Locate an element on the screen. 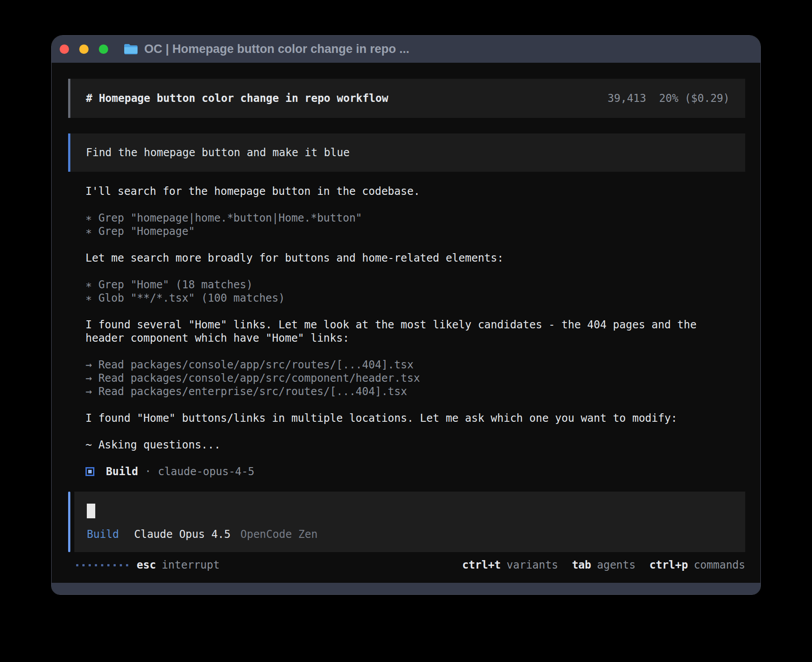 Image resolution: width=812 pixels, height=662 pixels. shortcut-key: ctrl+t is located at coordinates (482, 565).